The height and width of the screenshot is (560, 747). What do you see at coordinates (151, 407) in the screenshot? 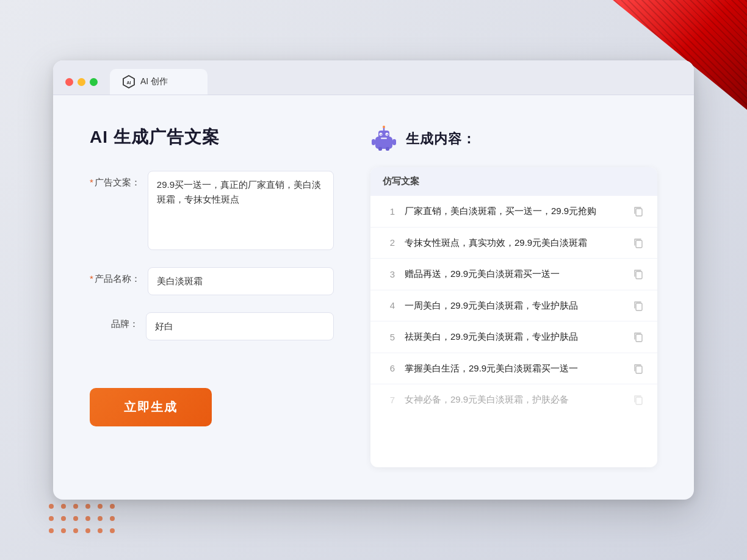
I see `generate-button: 立即生成` at bounding box center [151, 407].